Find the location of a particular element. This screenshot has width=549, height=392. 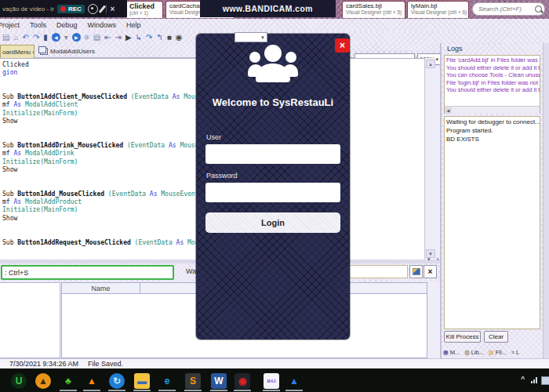

shortcut-hint-label: : Ctrl+S is located at coordinates (16, 273).